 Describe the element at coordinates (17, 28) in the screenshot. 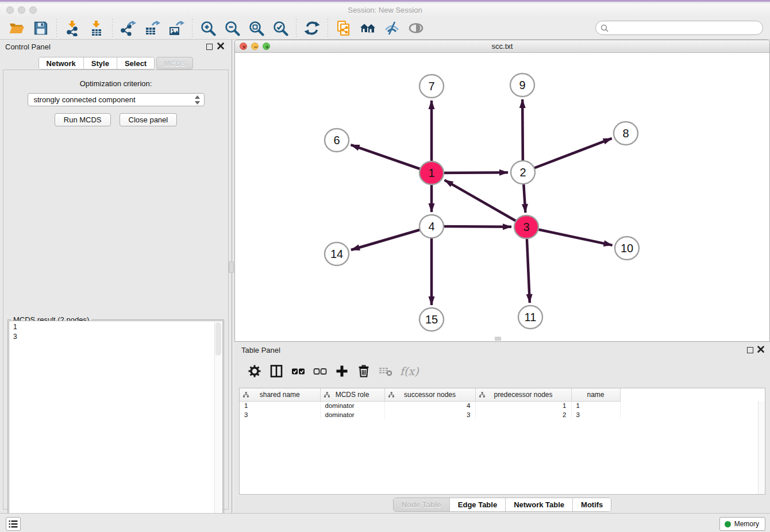

I see `open-folder-icon` at that location.